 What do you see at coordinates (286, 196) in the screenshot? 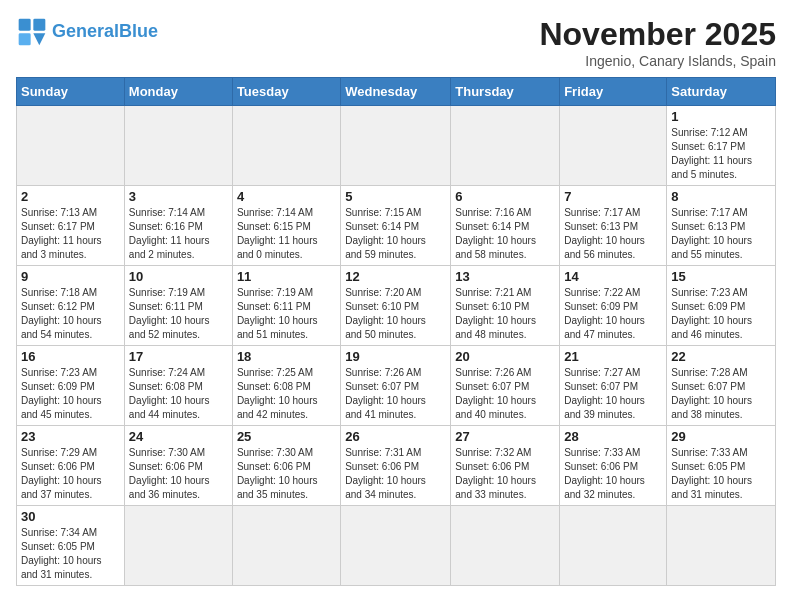
I see `day-number: 4` at bounding box center [286, 196].